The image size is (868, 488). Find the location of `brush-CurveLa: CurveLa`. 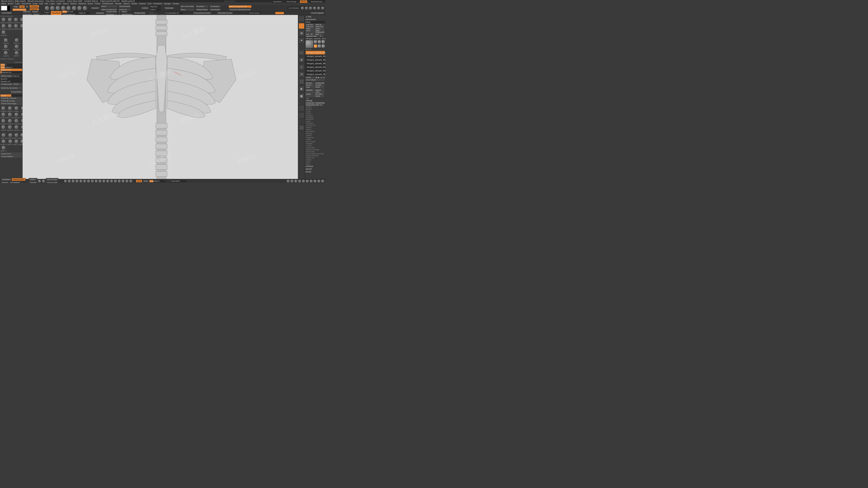

brush-CurveLa: CurveLa is located at coordinates (10, 27).